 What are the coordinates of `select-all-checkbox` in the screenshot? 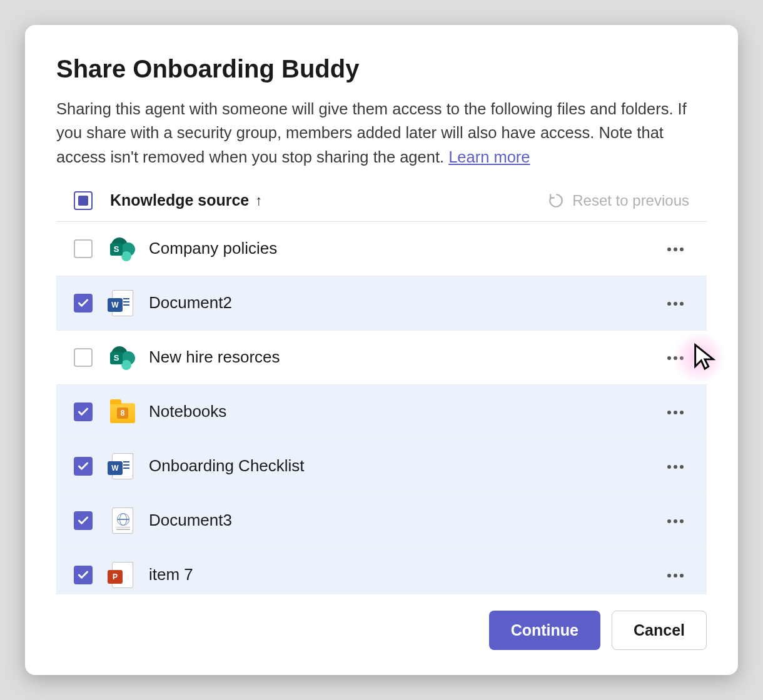 It's located at (83, 201).